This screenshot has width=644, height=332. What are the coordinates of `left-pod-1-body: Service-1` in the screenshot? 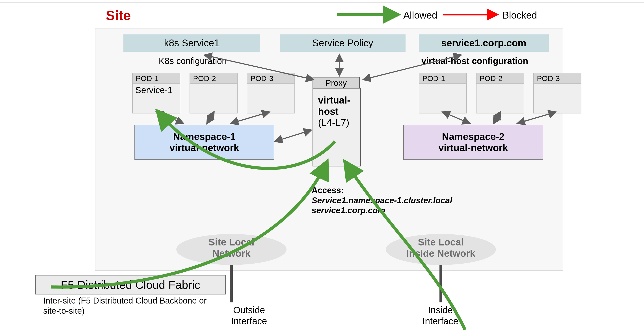 It's located at (156, 98).